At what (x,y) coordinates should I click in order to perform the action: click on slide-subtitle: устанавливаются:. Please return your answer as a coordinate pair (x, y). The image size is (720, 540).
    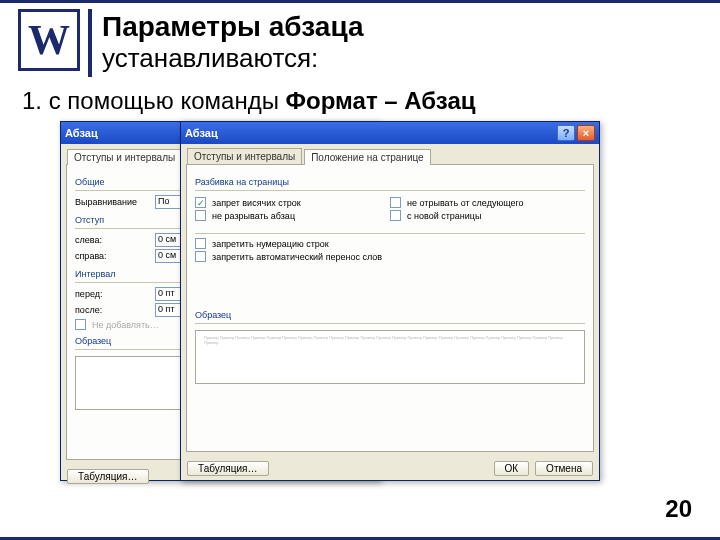
    Looking at the image, I should click on (233, 58).